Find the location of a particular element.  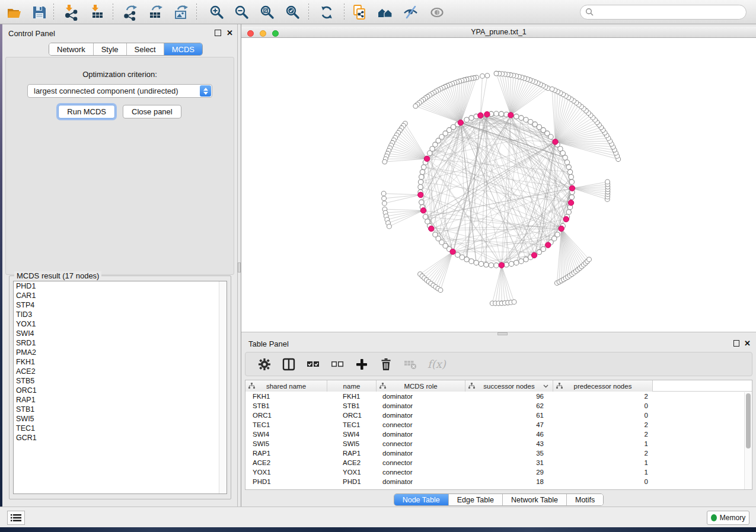

mcds-list-item: STP4 is located at coordinates (120, 305).